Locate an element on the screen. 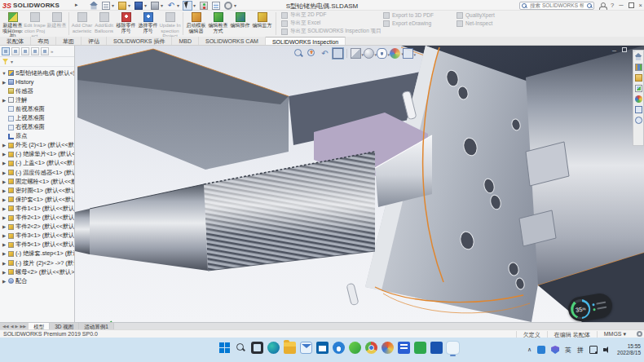 The width and height of the screenshot is (644, 362). undo-icon: ↶ is located at coordinates (171, 6).